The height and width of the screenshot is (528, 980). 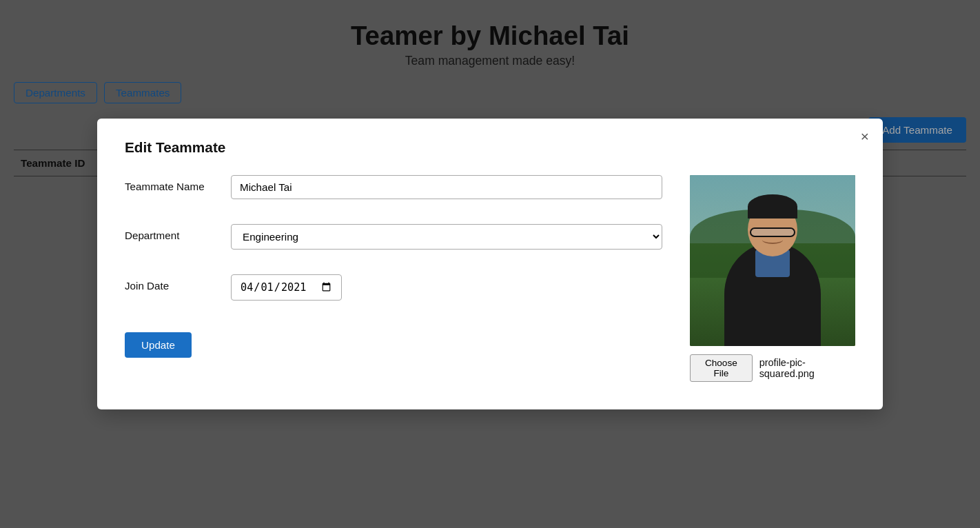 I want to click on join-date-group: Join Date, so click(x=394, y=287).